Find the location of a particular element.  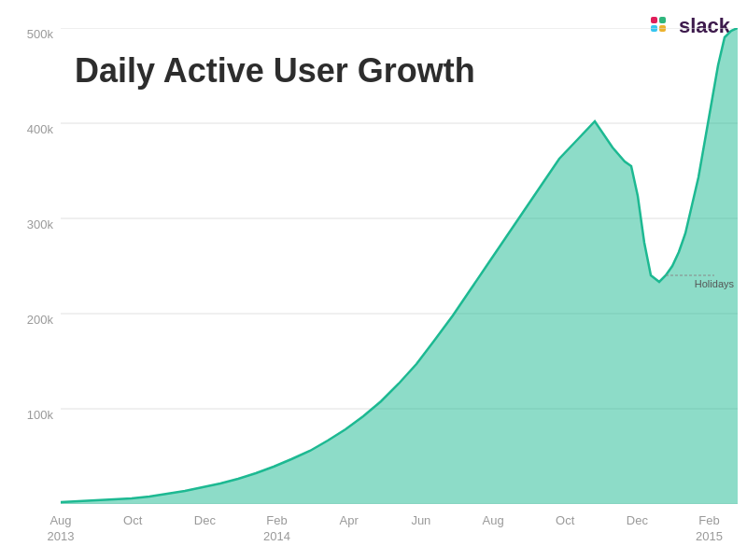

holidays-annotation: Holidays is located at coordinates (714, 284).